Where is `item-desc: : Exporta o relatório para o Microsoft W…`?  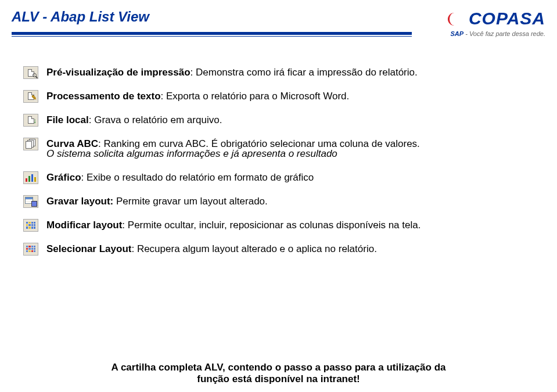
item-desc: : Exporta o relatório para o Microsoft W… is located at coordinates (256, 96).